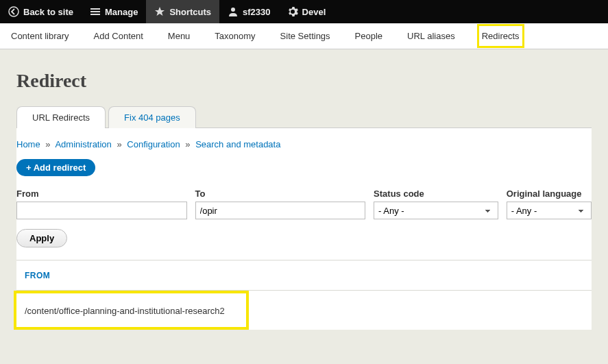 The image size is (608, 364). I want to click on back-arrow-icon, so click(14, 12).